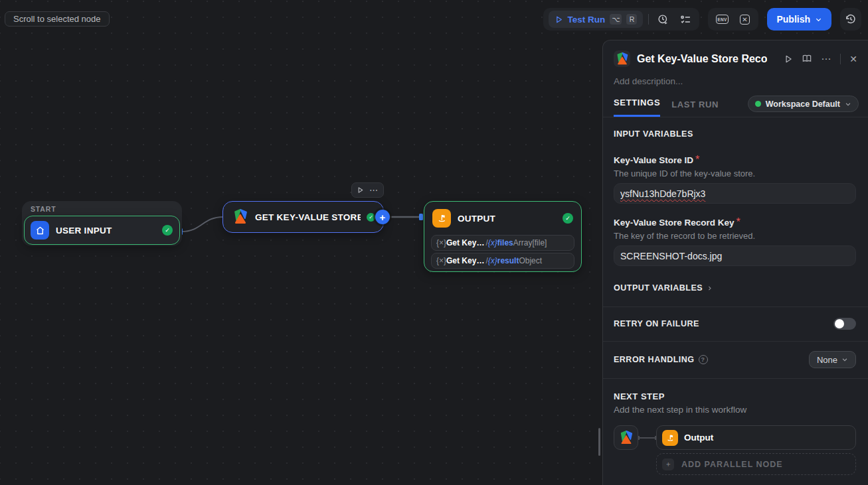  What do you see at coordinates (722, 19) in the screenshot?
I see `environment-button: ENV` at bounding box center [722, 19].